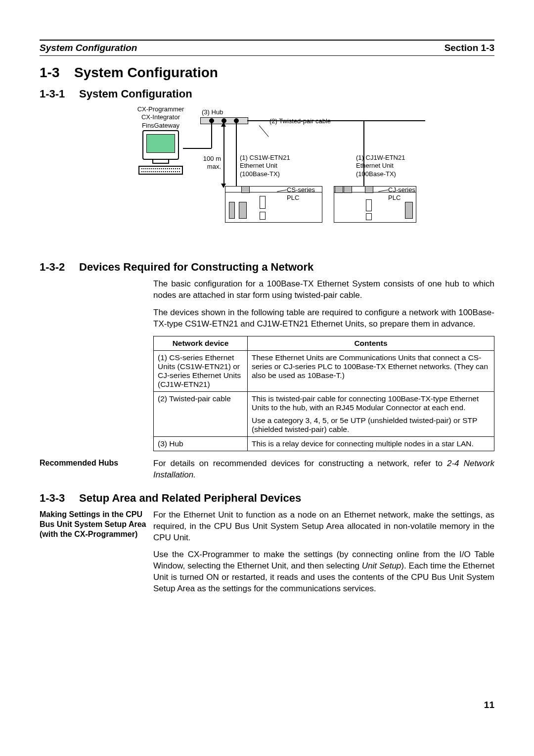  Describe the element at coordinates (201, 343) in the screenshot. I see `table-header-device: Network device` at that location.